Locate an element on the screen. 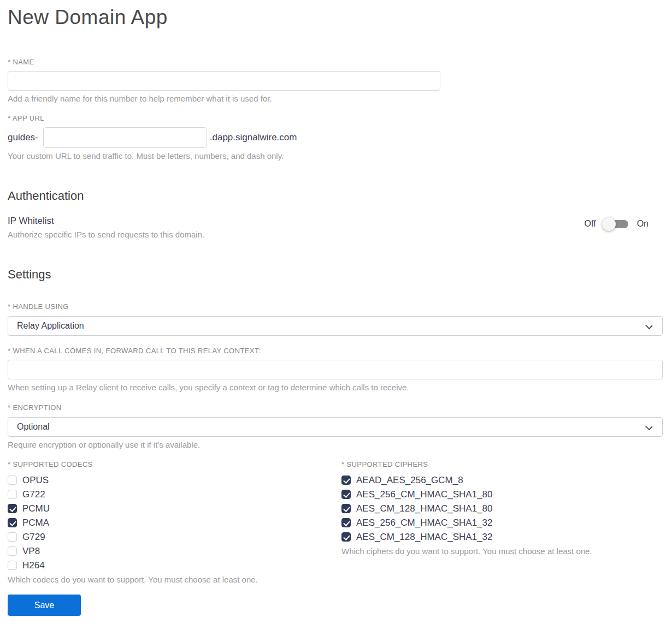 This screenshot has width=672, height=624. codec-option-label: H264 is located at coordinates (34, 566).